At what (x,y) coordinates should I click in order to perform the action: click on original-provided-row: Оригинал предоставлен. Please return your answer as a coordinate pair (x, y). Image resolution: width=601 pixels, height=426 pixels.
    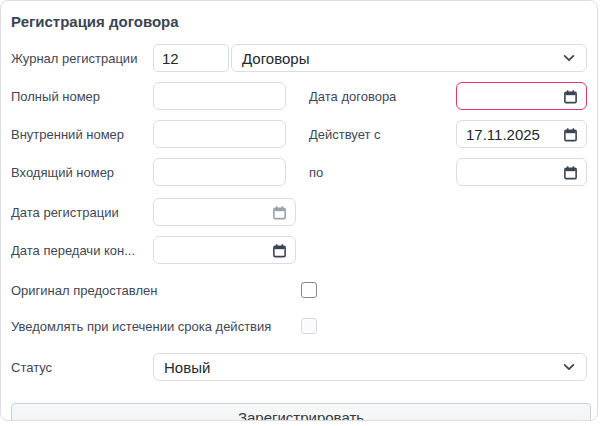
    Looking at the image, I should click on (299, 290).